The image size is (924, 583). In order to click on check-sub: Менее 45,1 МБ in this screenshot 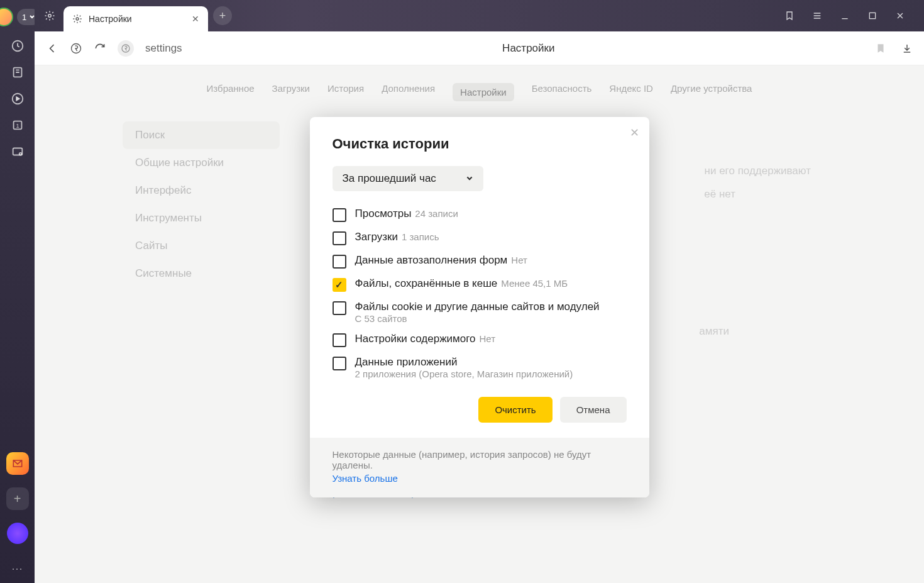, I will do `click(534, 283)`.